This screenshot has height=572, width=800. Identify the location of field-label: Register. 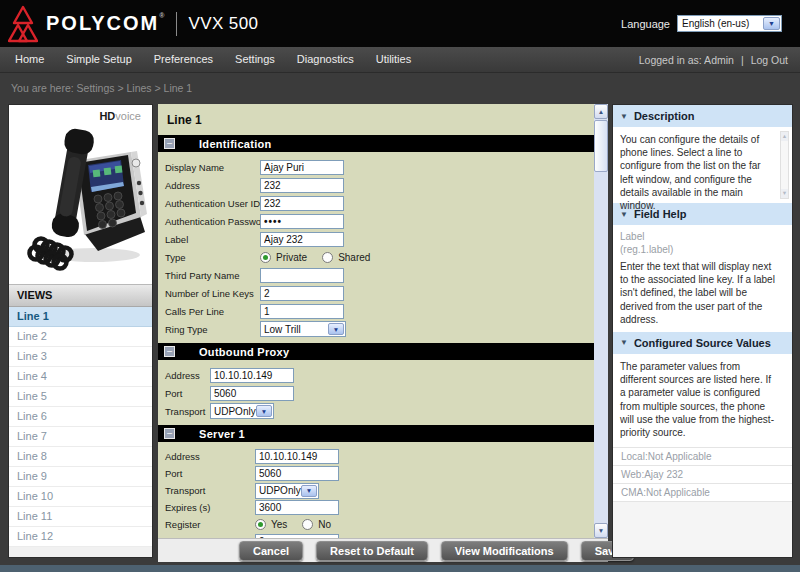
(210, 524).